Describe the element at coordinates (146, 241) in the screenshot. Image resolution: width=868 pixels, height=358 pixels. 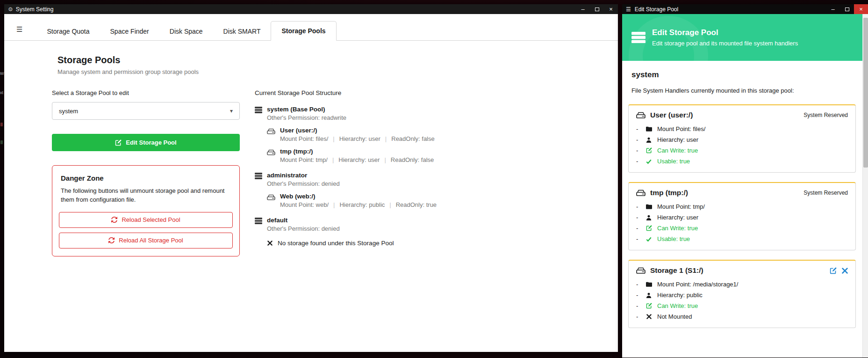
I see `reload-all-pool-button: Reload All Storage Pool` at that location.